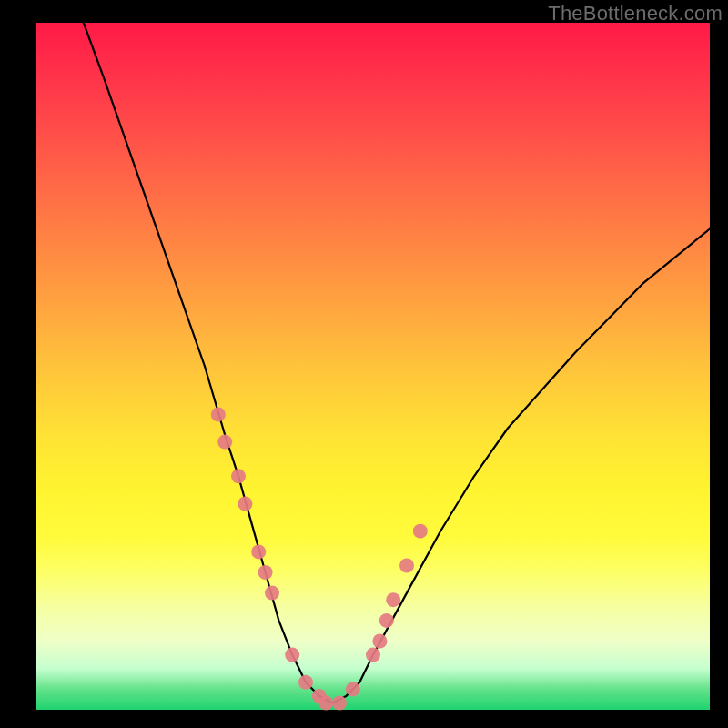 This screenshot has height=728, width=728. I want to click on highlight-markers, so click(319, 559).